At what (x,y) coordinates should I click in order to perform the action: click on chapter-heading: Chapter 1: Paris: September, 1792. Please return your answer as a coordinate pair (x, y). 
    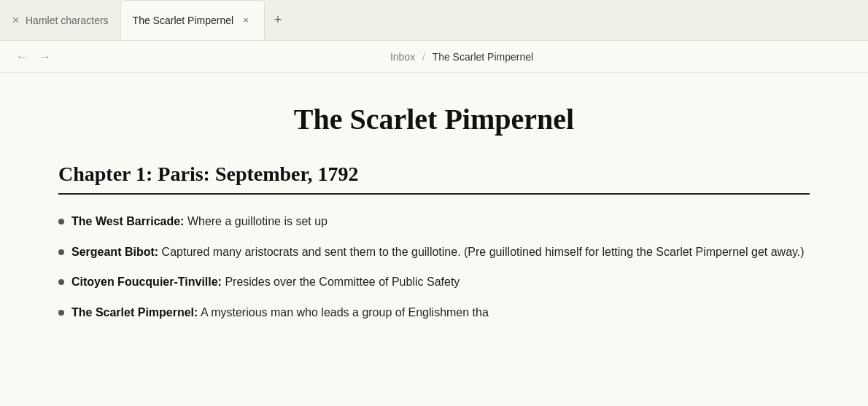
    Looking at the image, I should click on (434, 179).